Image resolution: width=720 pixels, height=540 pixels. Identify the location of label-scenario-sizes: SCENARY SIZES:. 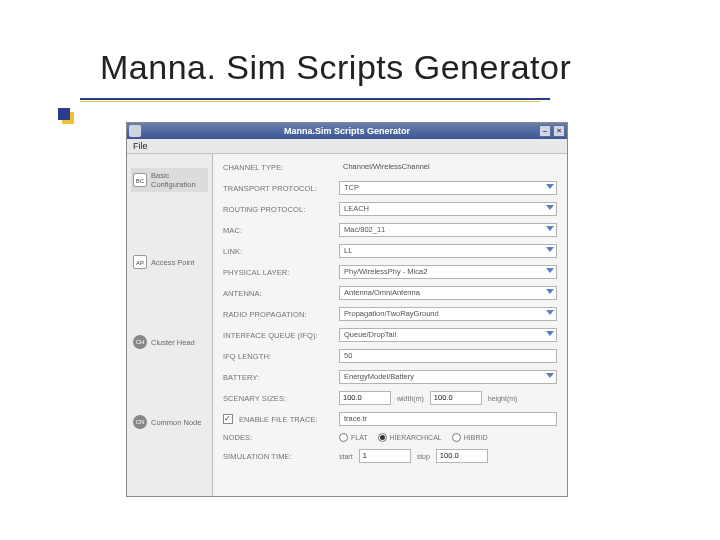
(279, 398).